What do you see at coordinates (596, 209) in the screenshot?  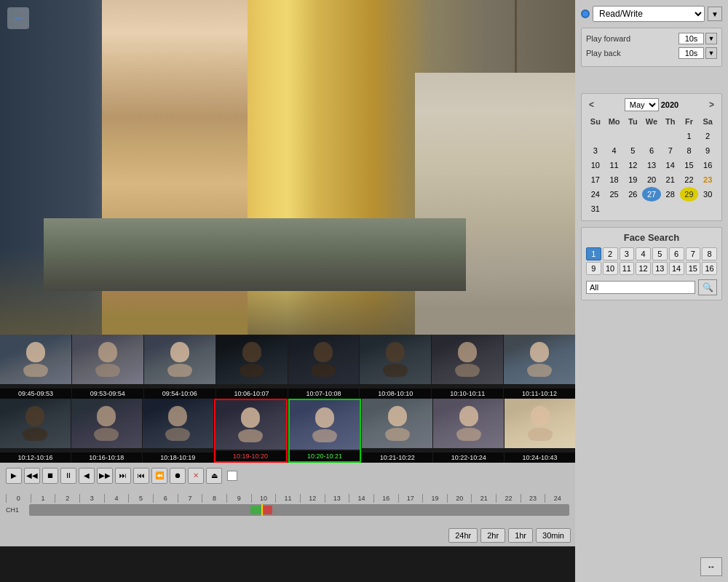 I see `cal-day-31: 31` at bounding box center [596, 209].